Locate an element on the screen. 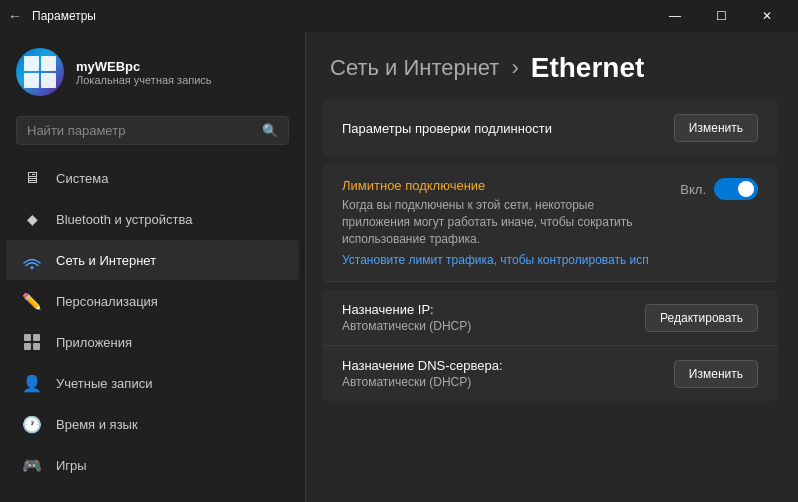  metered-title: Лимитное подключение is located at coordinates (501, 186).